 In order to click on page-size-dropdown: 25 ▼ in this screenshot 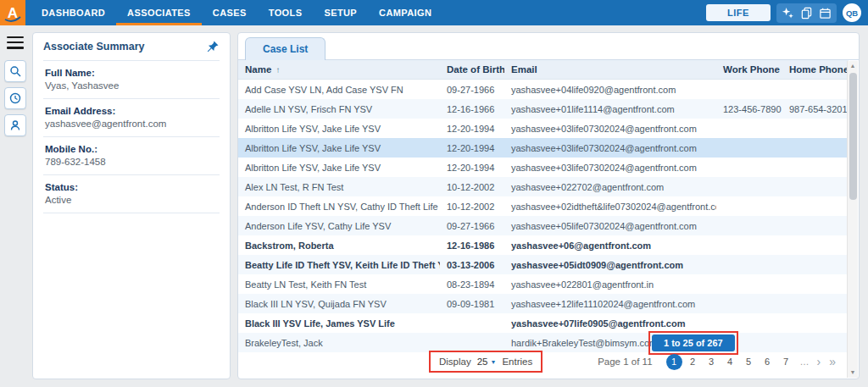, I will do `click(487, 362)`.